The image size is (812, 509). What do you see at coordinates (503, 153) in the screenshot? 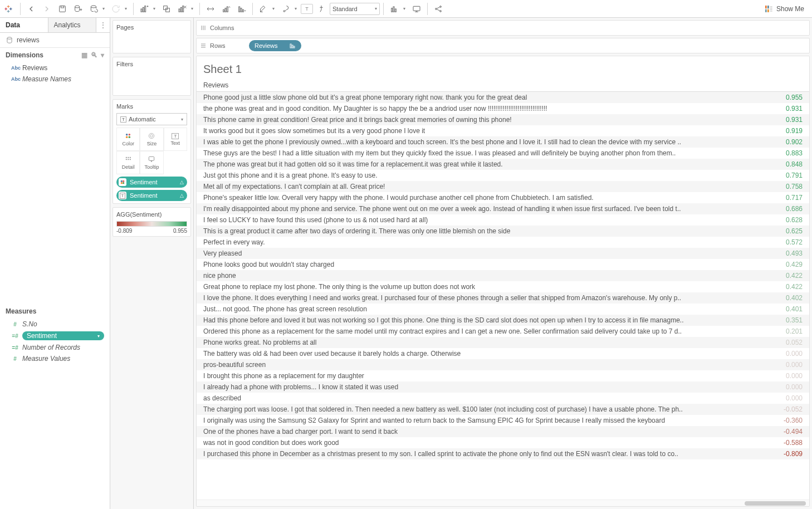
I see `table-row: These guys are the best! I had a little …` at bounding box center [503, 153].